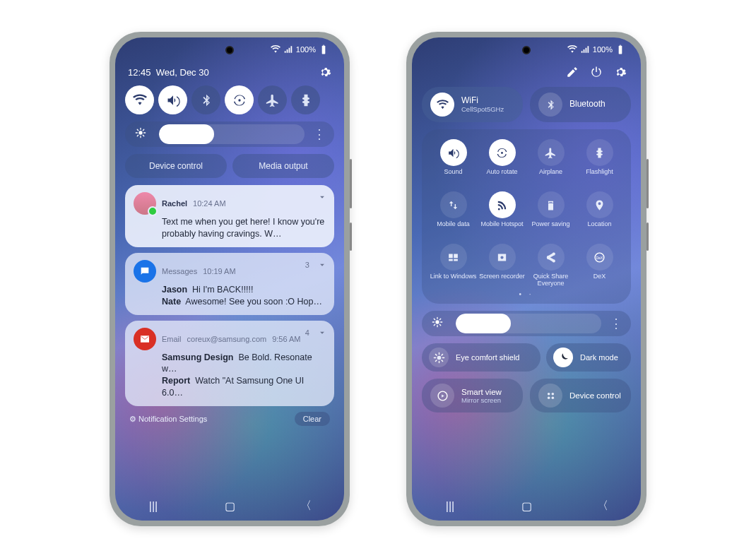 The height and width of the screenshot is (558, 756). What do you see at coordinates (454, 228) in the screenshot?
I see `grid-label: Mobile data` at bounding box center [454, 228].